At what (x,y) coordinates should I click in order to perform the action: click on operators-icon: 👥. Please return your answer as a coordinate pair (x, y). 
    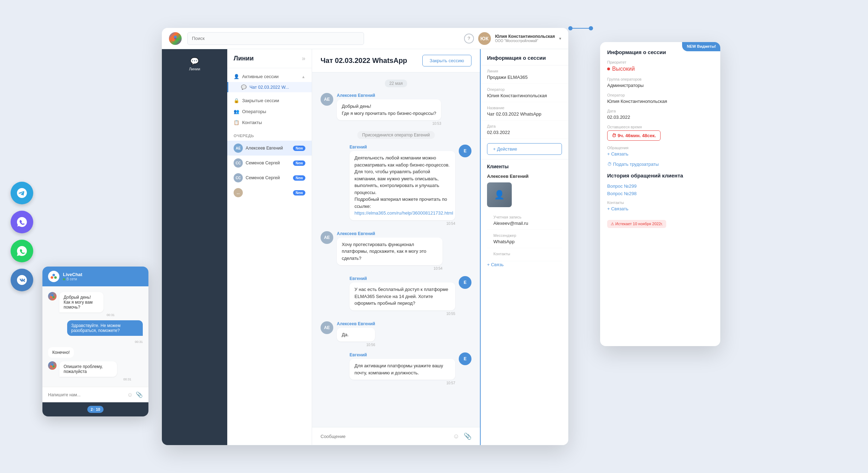
    Looking at the image, I should click on (236, 112).